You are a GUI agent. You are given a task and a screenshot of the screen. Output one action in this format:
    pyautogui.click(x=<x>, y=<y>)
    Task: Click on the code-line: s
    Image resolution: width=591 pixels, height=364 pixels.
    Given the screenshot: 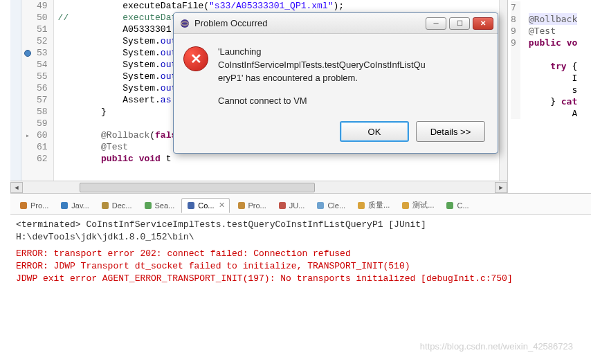 What is the action you would take?
    pyautogui.click(x=553, y=90)
    